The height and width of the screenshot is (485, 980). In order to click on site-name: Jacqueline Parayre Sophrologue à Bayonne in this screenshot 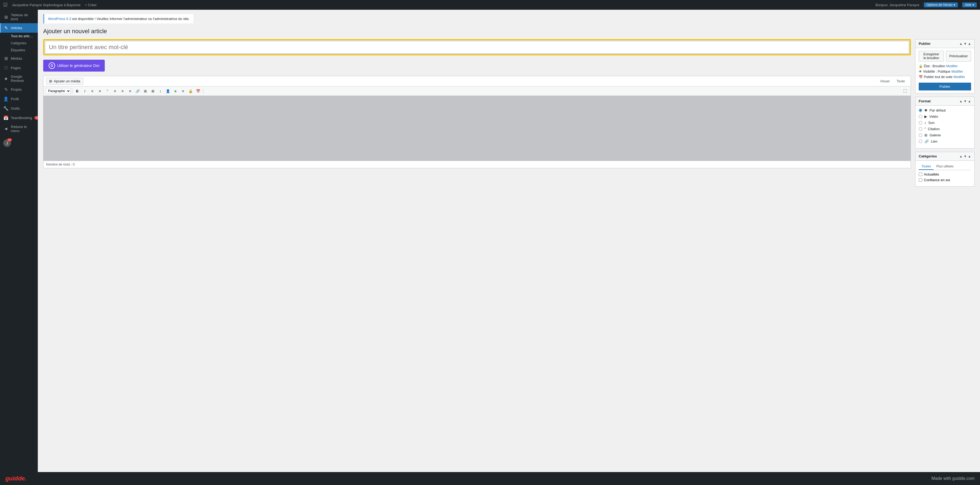, I will do `click(46, 5)`.